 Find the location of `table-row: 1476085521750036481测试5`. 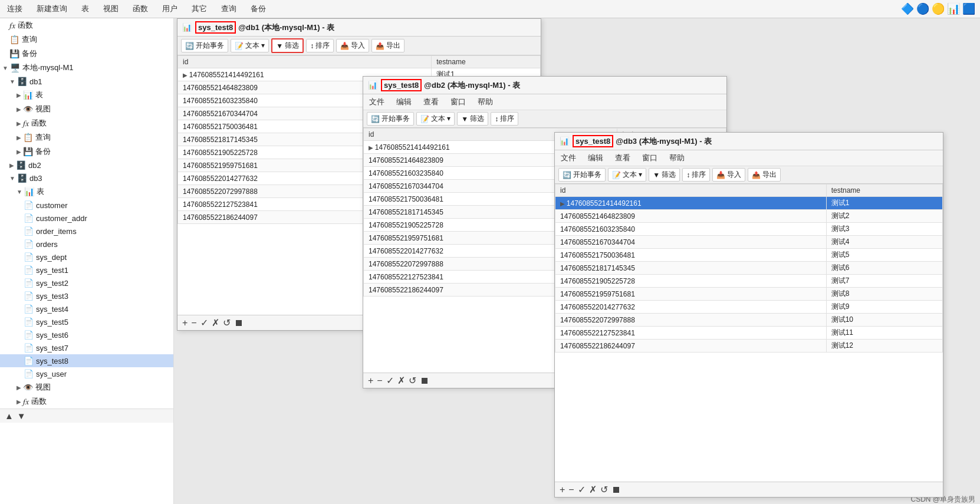

table-row: 1476085521750036481测试5 is located at coordinates (749, 255).